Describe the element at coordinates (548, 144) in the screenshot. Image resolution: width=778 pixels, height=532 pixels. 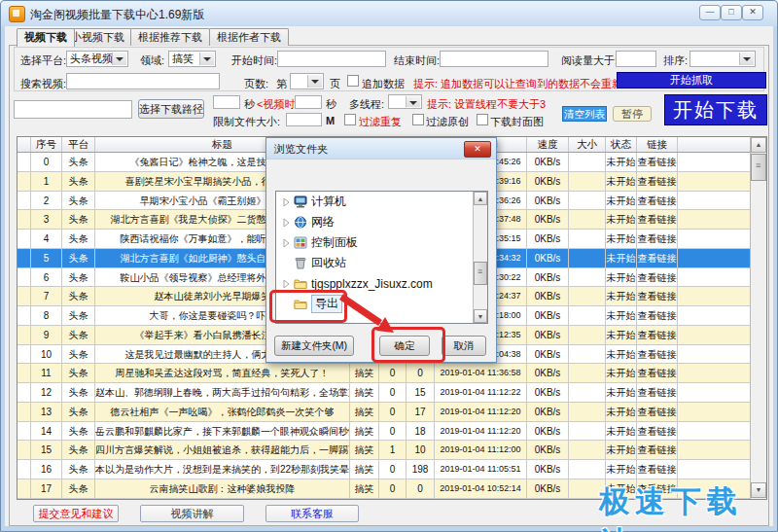
I see `column-header-8: 速度` at that location.